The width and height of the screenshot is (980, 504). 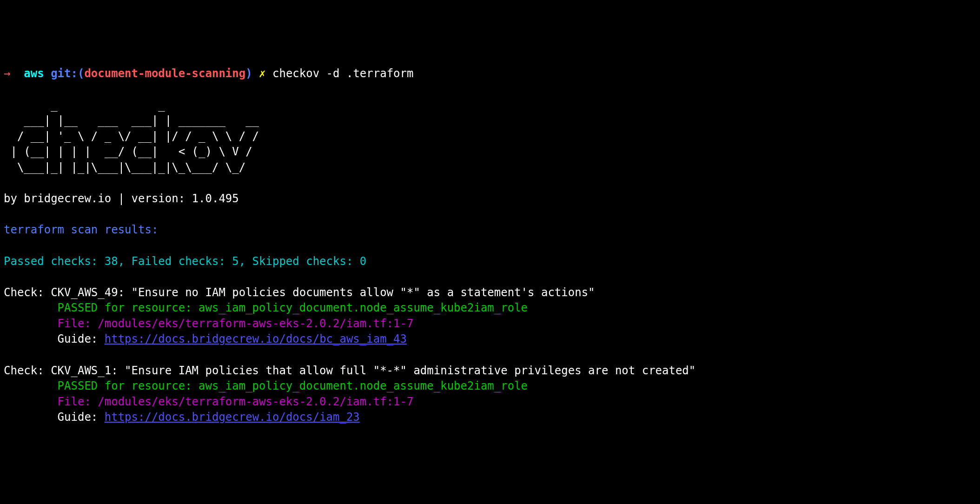 What do you see at coordinates (262, 73) in the screenshot?
I see `prompt-status-icon: ✗` at bounding box center [262, 73].